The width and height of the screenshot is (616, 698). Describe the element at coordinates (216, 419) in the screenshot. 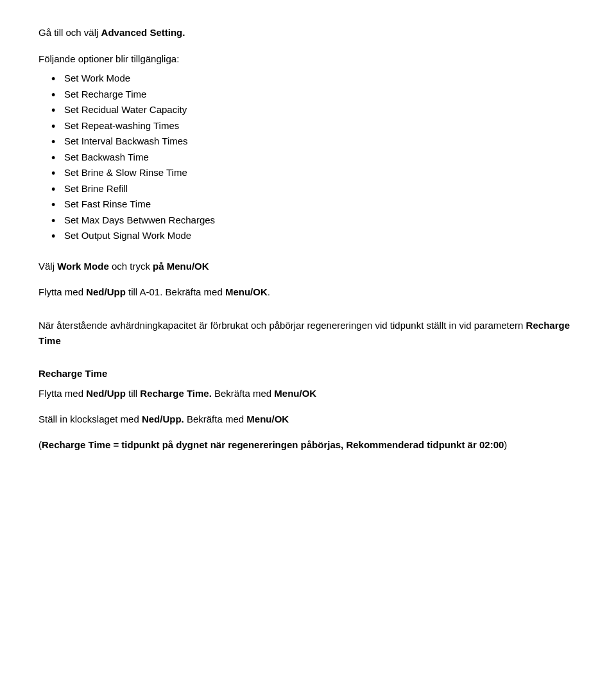

I see `rl2-suffix: Bekräfta med` at that location.